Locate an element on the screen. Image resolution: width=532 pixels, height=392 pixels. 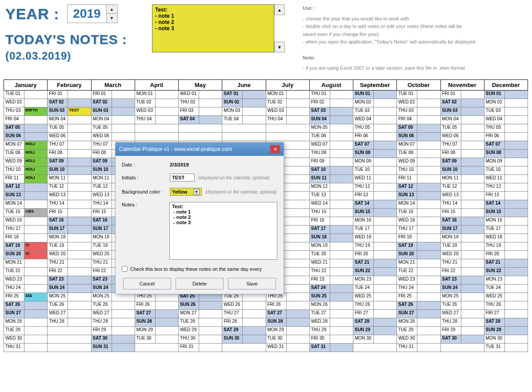
day-cell: SUN 28 is located at coordinates (288, 322).